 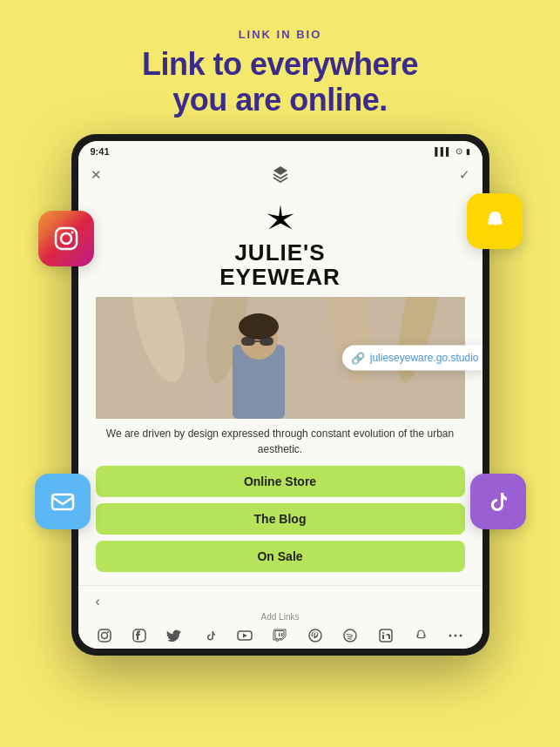 I want to click on hero-image: 🔗 julieseyeware.go.studio, so click(x=280, y=358).